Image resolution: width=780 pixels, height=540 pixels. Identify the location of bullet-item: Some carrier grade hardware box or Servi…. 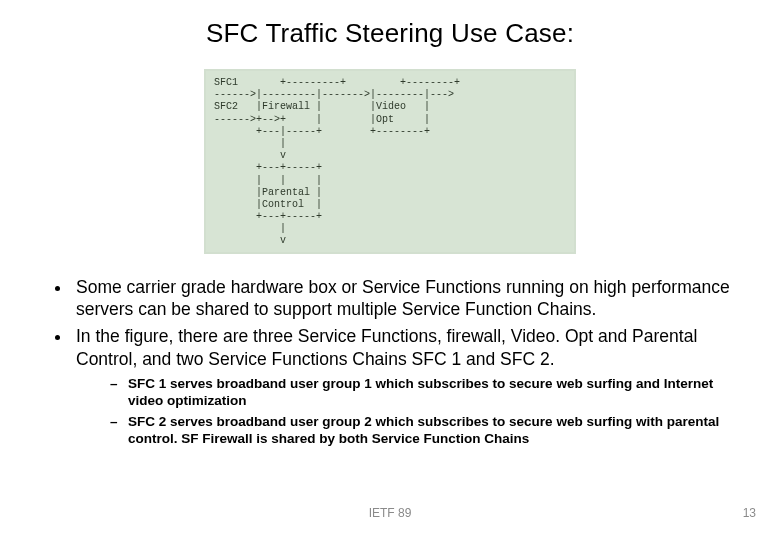
(412, 299).